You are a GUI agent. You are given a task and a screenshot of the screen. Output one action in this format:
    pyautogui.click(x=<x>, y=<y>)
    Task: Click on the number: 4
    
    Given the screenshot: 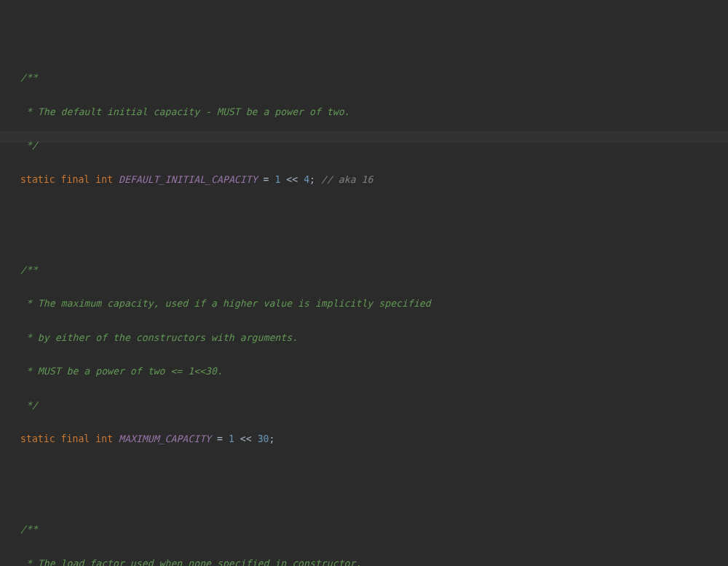 What is the action you would take?
    pyautogui.click(x=306, y=179)
    